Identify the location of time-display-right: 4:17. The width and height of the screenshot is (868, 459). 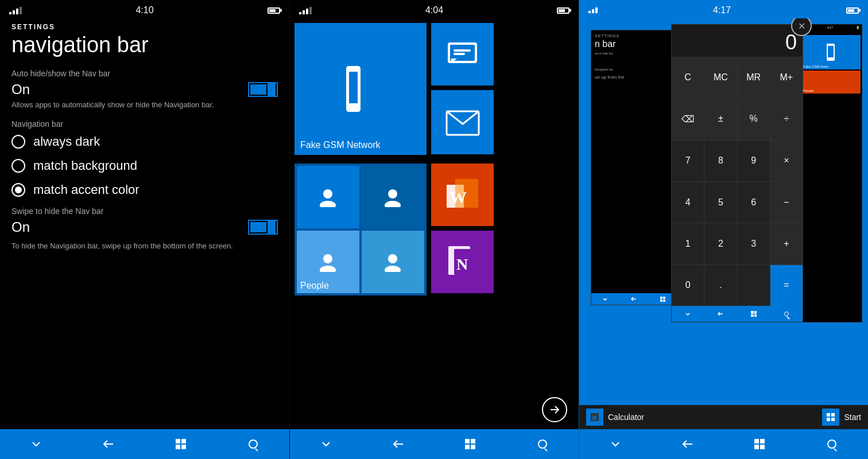
(722, 10).